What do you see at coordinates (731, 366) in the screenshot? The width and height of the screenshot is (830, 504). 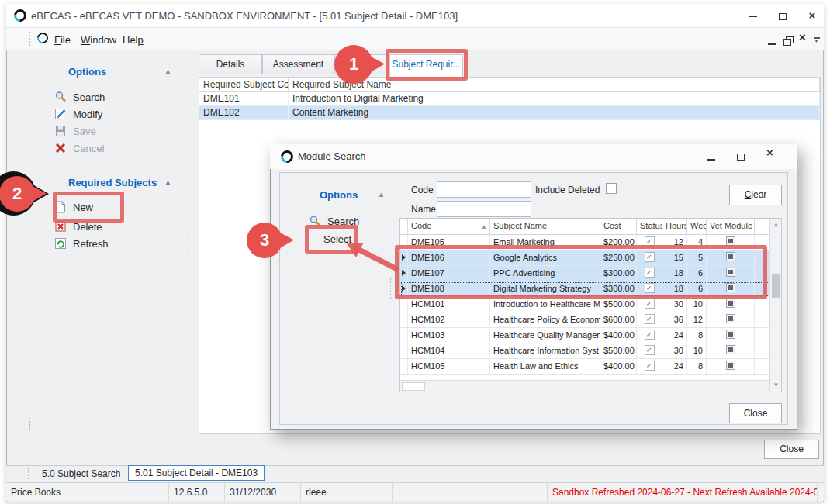 I see `cell-vet-module` at bounding box center [731, 366].